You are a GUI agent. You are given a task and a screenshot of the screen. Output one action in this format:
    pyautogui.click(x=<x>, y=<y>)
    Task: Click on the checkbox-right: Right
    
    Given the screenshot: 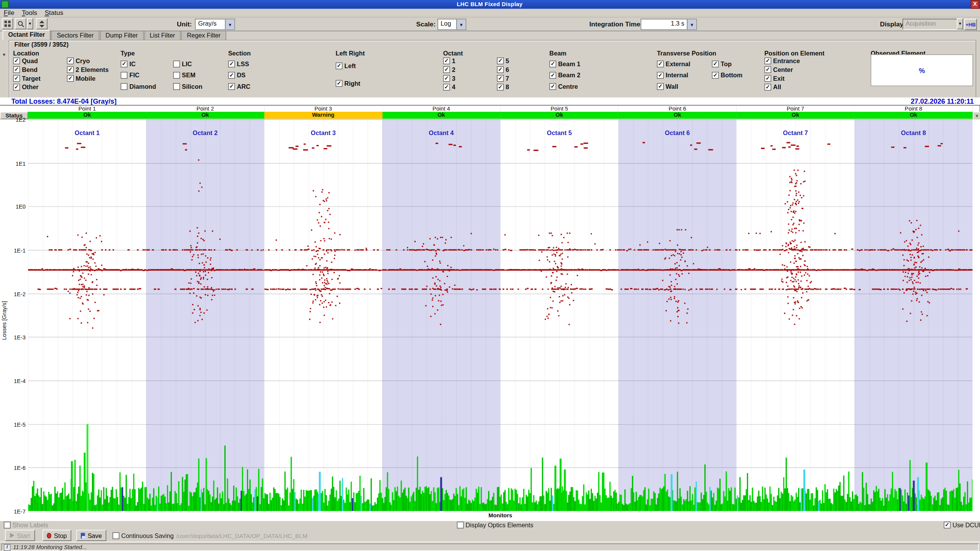 What is the action you would take?
    pyautogui.click(x=348, y=83)
    